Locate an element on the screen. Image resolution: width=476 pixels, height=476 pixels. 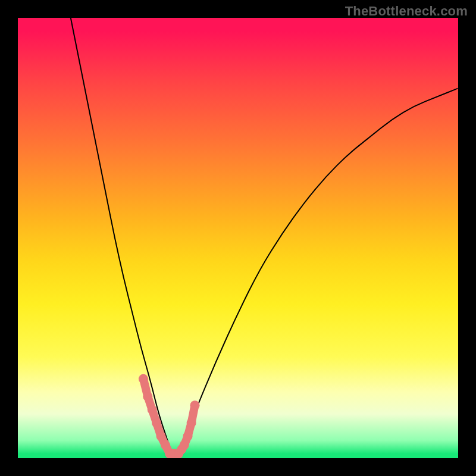
watermark-text: TheBottleneck.com is located at coordinates (406, 11).